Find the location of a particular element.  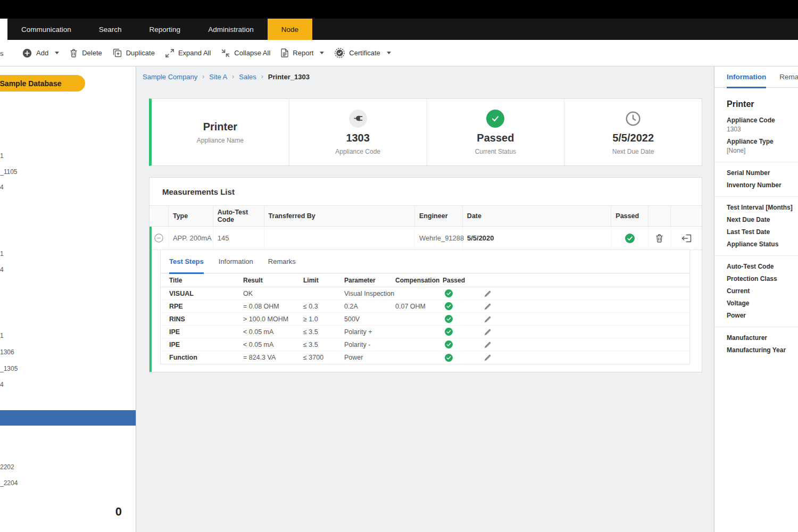

step-column-compensation: Compensation is located at coordinates (419, 280).